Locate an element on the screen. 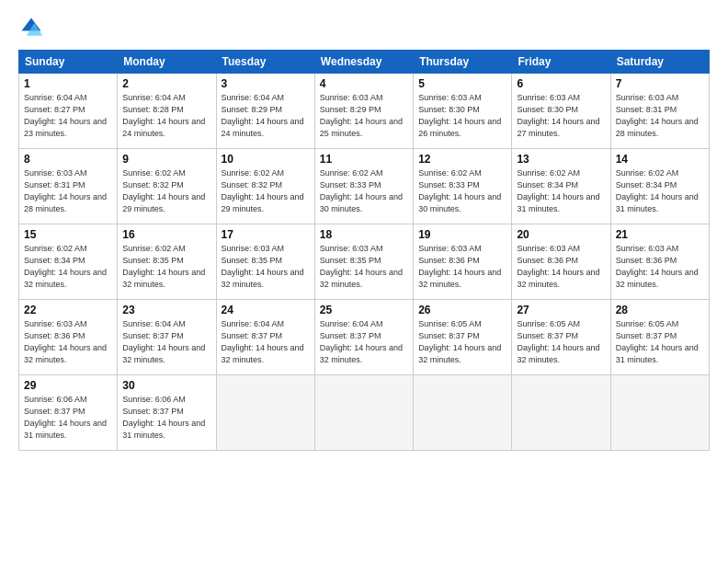 The image size is (728, 563). day-number: 28 is located at coordinates (660, 310).